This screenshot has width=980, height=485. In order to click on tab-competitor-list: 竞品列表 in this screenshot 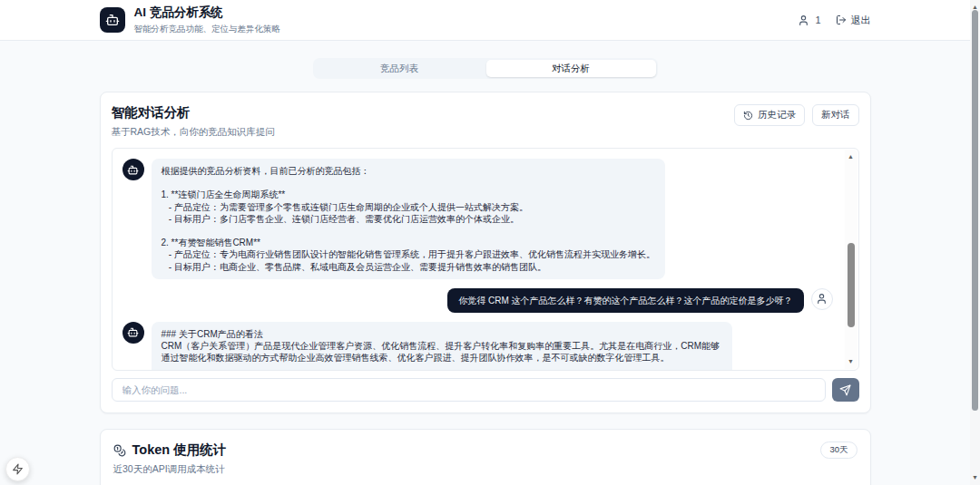, I will do `click(399, 69)`.